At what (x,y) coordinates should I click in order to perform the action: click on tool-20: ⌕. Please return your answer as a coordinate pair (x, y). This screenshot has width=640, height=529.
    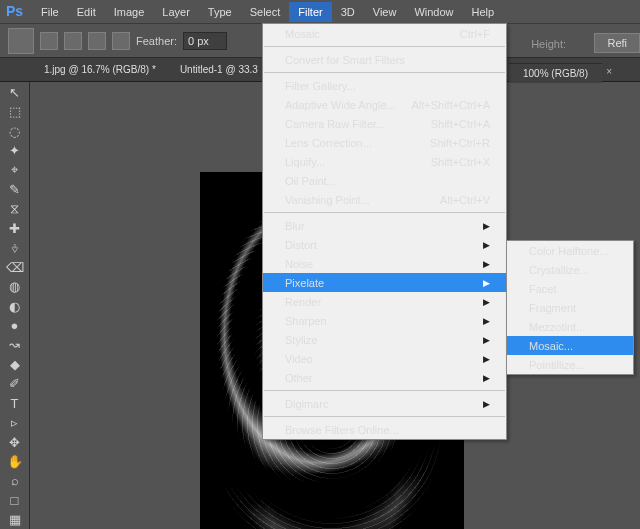
    Looking at the image, I should click on (15, 481).